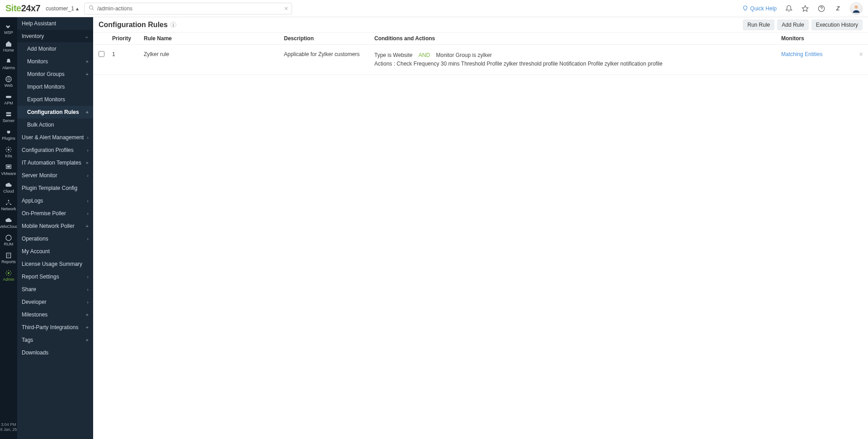 Image resolution: width=868 pixels, height=439 pixels. What do you see at coordinates (805, 9) in the screenshot?
I see `status-icon` at bounding box center [805, 9].